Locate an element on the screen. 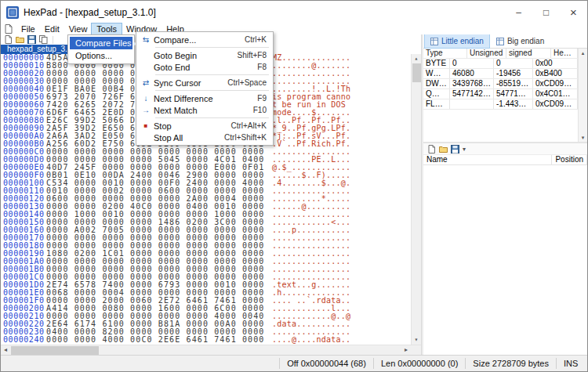 The width and height of the screenshot is (588, 372). endian-tab-big-endian: Big endian is located at coordinates (521, 41).